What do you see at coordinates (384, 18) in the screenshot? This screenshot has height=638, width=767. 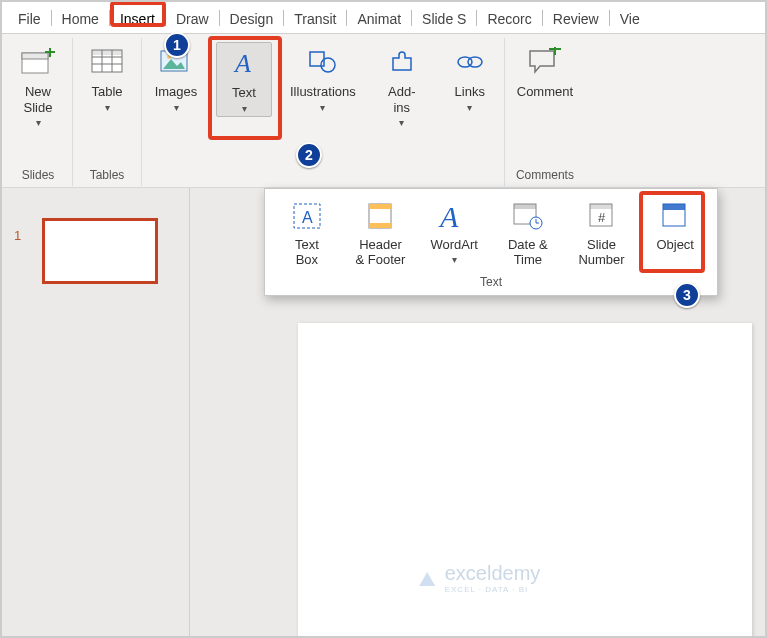 I see `ribbon-tabs: File Home Insert Draw Design Transit Ani…` at bounding box center [384, 18].